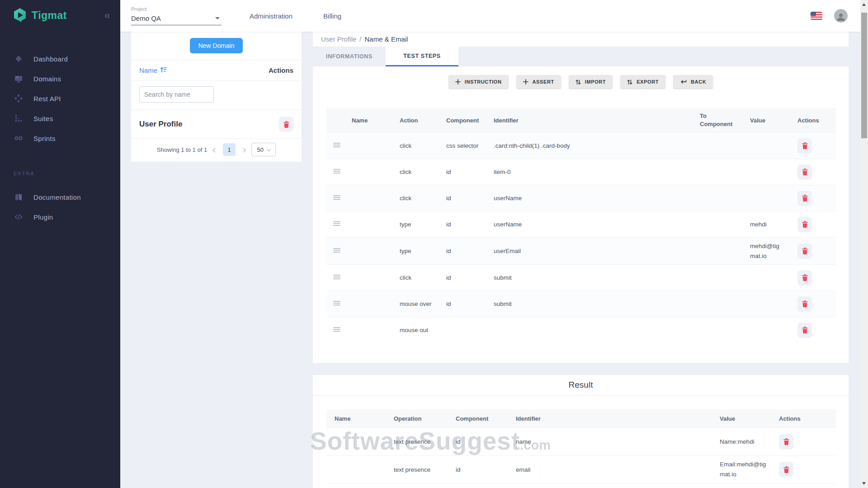 This screenshot has height=488, width=868. I want to click on sidebar-item-domains: Domains, so click(60, 79).